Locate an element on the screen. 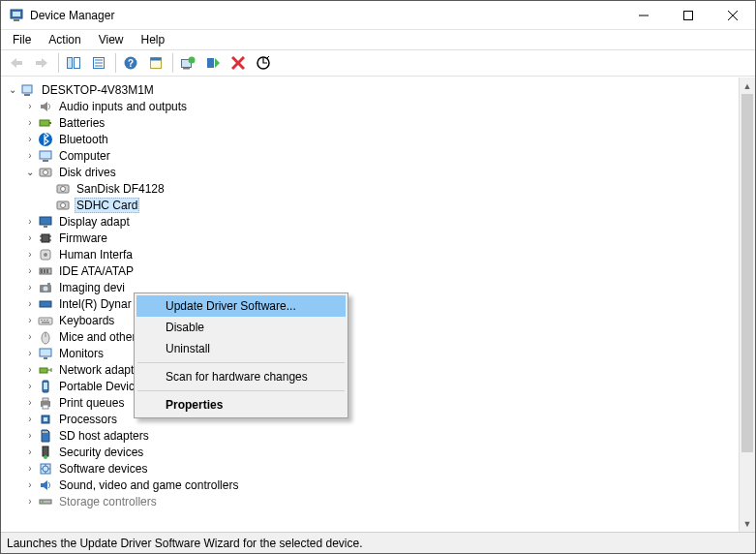  tree-node: ›Human Interfa is located at coordinates (370, 254).